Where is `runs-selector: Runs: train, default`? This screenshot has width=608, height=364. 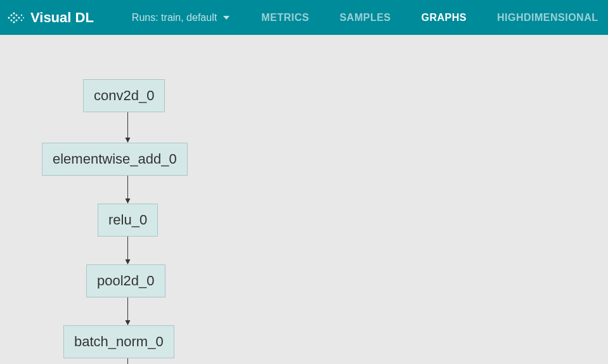 runs-selector: Runs: train, default is located at coordinates (181, 18).